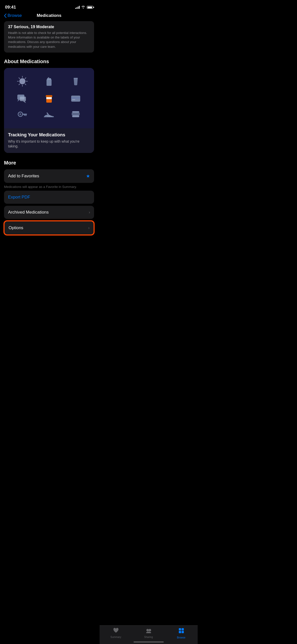 This screenshot has height=644, width=297. I want to click on status-time: 09:41, so click(11, 7).